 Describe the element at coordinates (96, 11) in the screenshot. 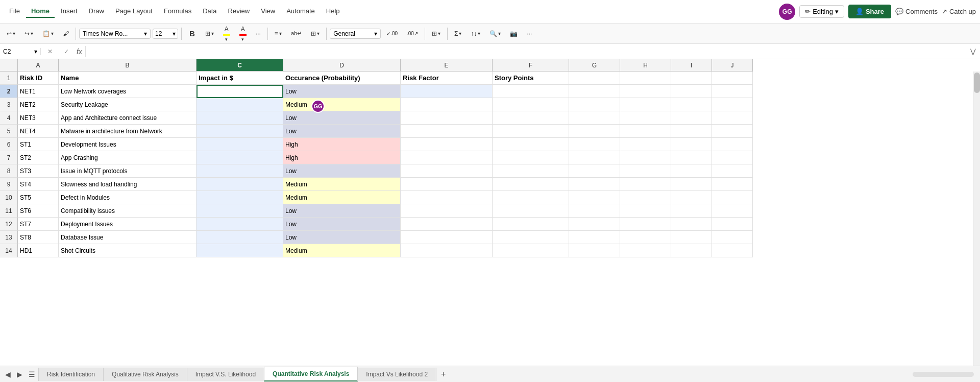

I see `menu-draw: Draw` at that location.